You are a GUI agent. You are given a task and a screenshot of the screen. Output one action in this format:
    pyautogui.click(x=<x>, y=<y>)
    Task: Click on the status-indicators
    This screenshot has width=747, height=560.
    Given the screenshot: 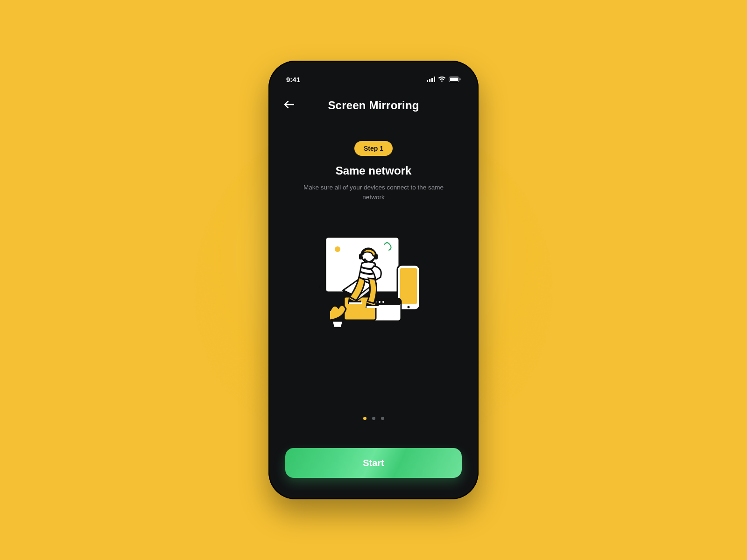 What is the action you would take?
    pyautogui.click(x=444, y=79)
    